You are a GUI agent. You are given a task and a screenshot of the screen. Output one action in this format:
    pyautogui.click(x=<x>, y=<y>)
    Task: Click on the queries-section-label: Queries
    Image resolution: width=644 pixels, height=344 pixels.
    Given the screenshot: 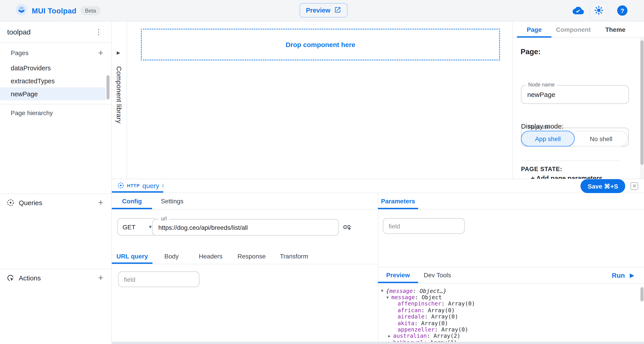 What is the action you would take?
    pyautogui.click(x=30, y=202)
    